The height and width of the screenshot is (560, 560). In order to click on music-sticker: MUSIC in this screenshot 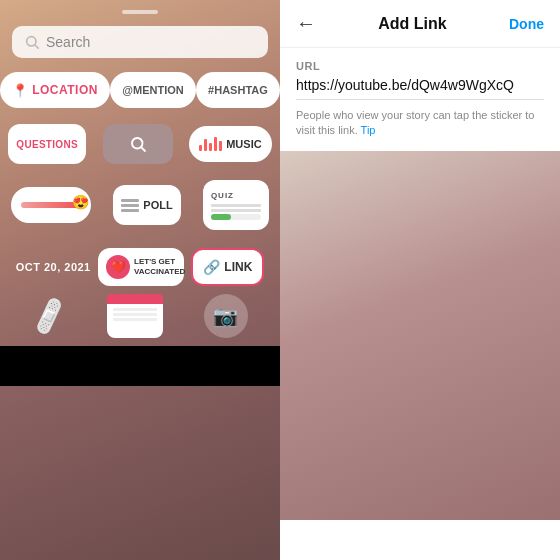, I will do `click(230, 144)`.